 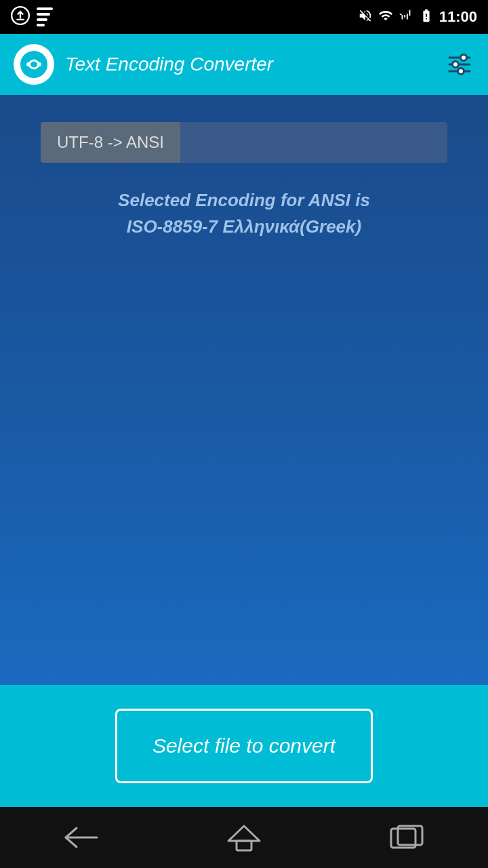 I want to click on wifi-icon, so click(x=386, y=18).